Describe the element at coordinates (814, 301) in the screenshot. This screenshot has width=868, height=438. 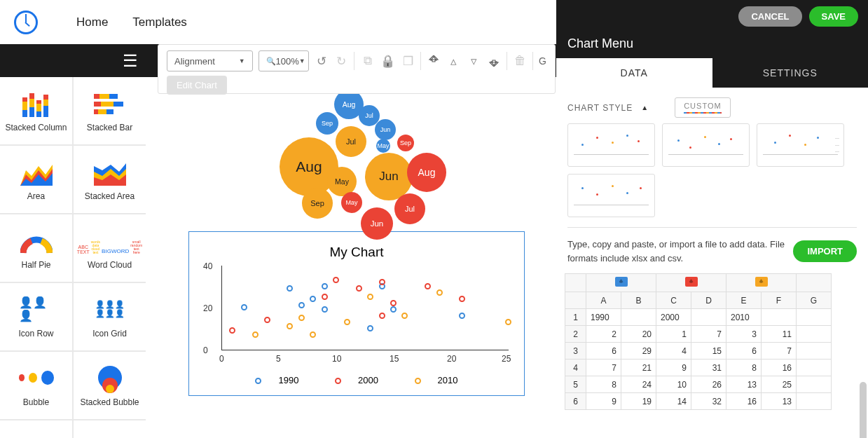
I see `col-header: G` at that location.